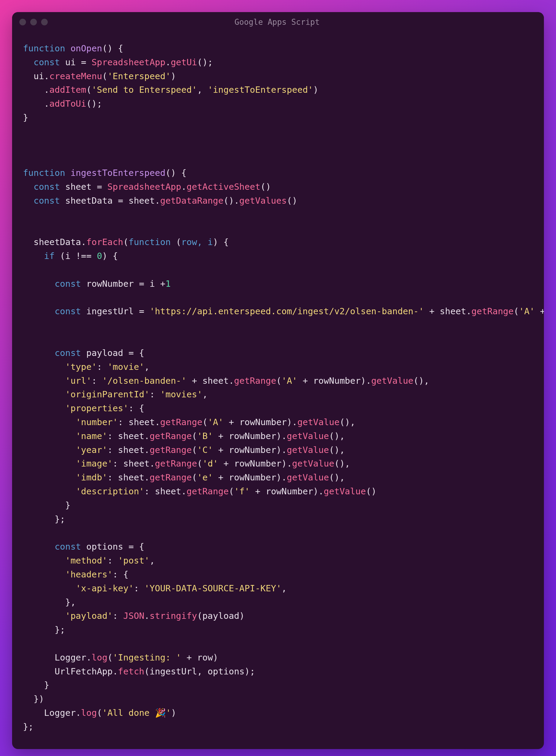 Image resolution: width=556 pixels, height=756 pixels. Describe the element at coordinates (49, 602) in the screenshot. I see `code-token: },` at that location.